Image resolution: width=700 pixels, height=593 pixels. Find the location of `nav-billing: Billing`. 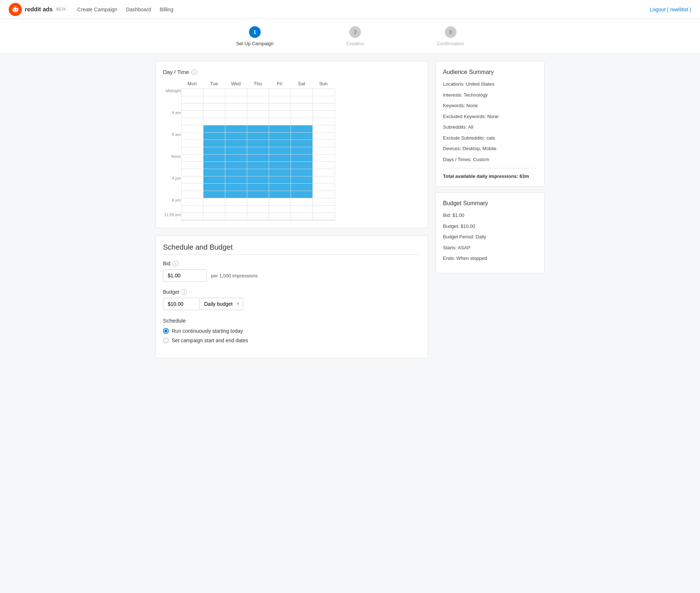

nav-billing: Billing is located at coordinates (166, 9).